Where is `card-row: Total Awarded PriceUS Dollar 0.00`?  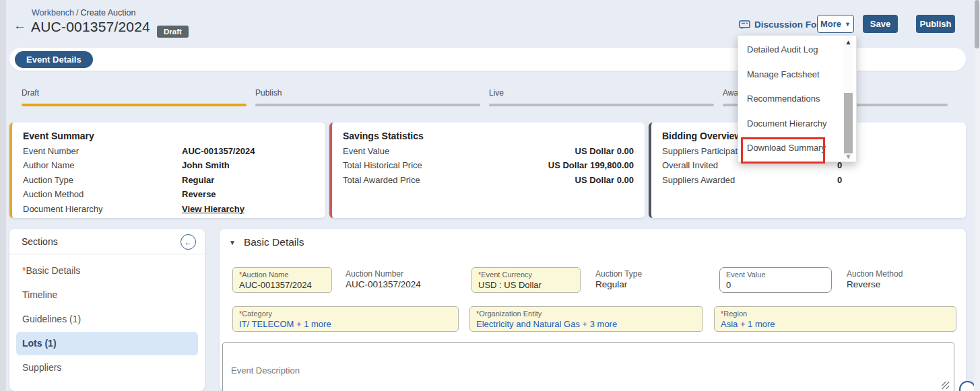 card-row: Total Awarded PriceUS Dollar 0.00 is located at coordinates (488, 180).